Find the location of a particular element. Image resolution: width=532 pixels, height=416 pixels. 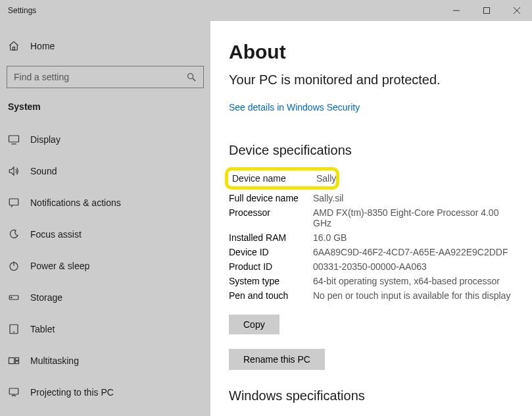

sidebar-item-label: Notifications & actions is located at coordinates (76, 203).